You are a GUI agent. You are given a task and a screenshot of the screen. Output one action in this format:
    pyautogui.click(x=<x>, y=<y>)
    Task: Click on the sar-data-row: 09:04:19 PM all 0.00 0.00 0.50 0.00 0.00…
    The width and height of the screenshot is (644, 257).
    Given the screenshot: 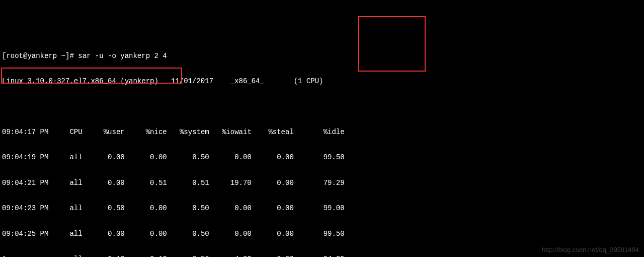 What is the action you would take?
    pyautogui.click(x=322, y=157)
    